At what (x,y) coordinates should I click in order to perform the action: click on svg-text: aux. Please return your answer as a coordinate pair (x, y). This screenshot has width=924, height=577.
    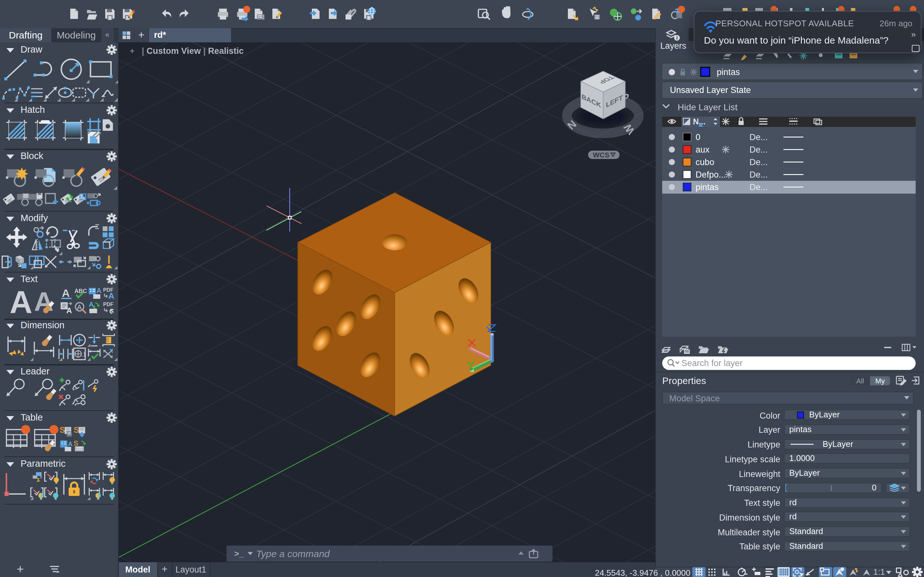
    Looking at the image, I should click on (703, 150).